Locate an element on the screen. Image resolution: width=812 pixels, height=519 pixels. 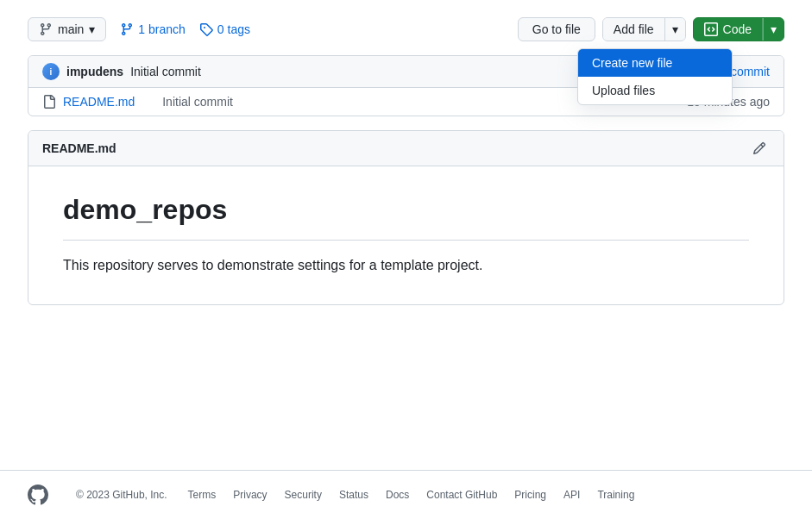
add-file-dropdown-menu: Create new file Upload files is located at coordinates (655, 77).